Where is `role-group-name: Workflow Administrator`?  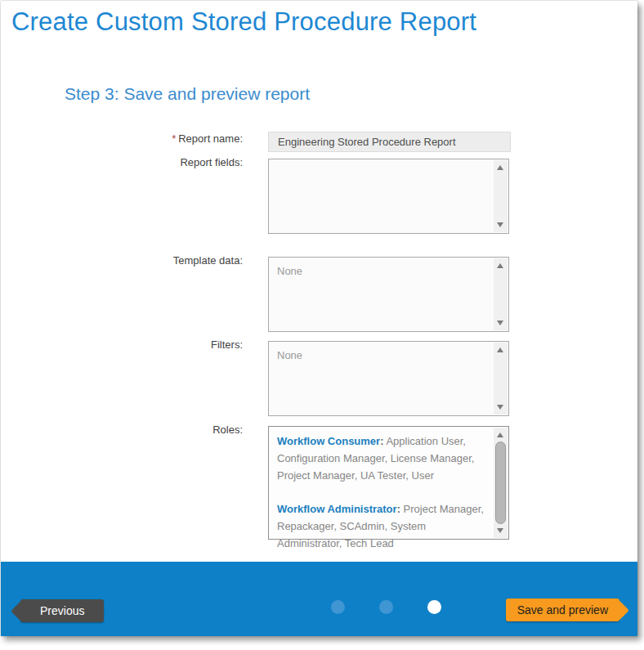
role-group-name: Workflow Administrator is located at coordinates (337, 509).